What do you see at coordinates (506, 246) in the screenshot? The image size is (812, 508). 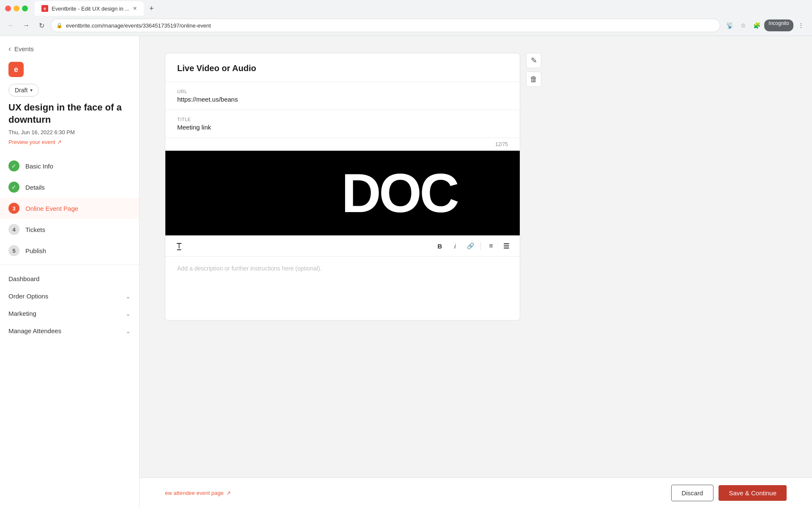 I see `unordered-list-button: ☰` at bounding box center [506, 246].